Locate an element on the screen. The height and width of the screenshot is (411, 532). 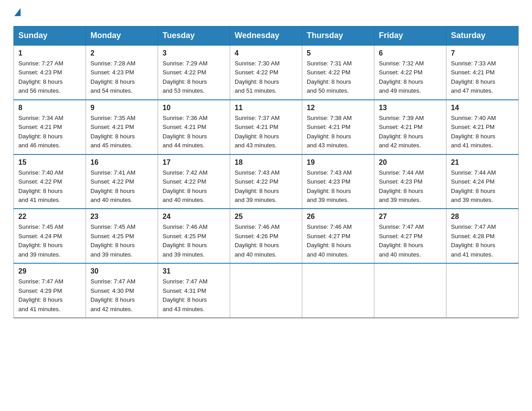
calendar-cell: 9 Sunrise: 7:35 AMSunset: 4:21 PMDayligh… is located at coordinates (122, 127).